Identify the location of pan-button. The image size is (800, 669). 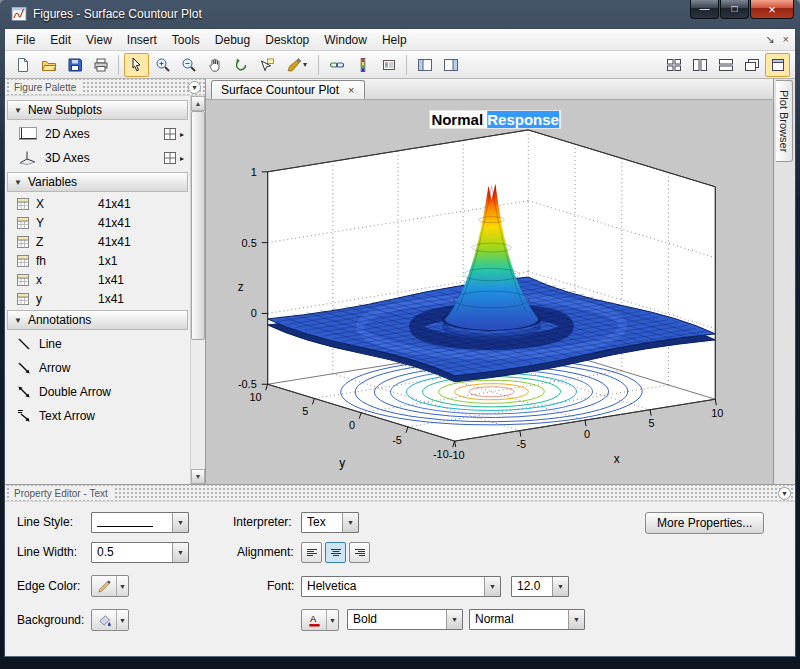
(214, 65).